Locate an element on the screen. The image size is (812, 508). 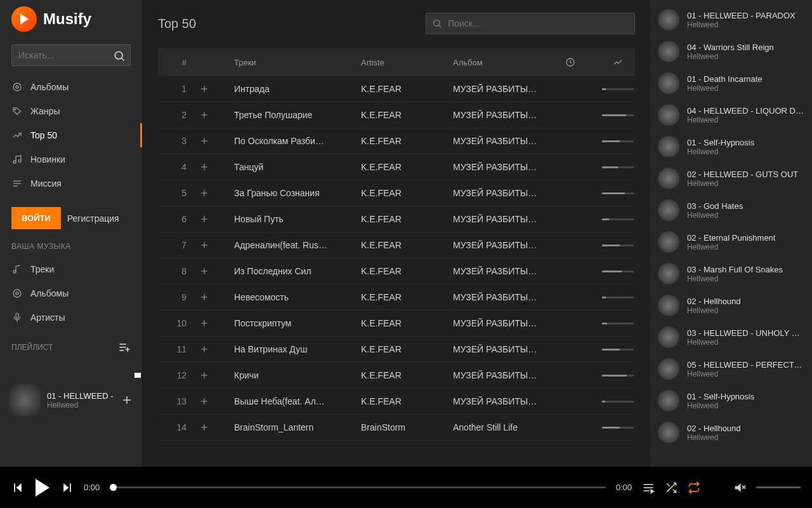
col-artist: Artiste is located at coordinates (401, 62).